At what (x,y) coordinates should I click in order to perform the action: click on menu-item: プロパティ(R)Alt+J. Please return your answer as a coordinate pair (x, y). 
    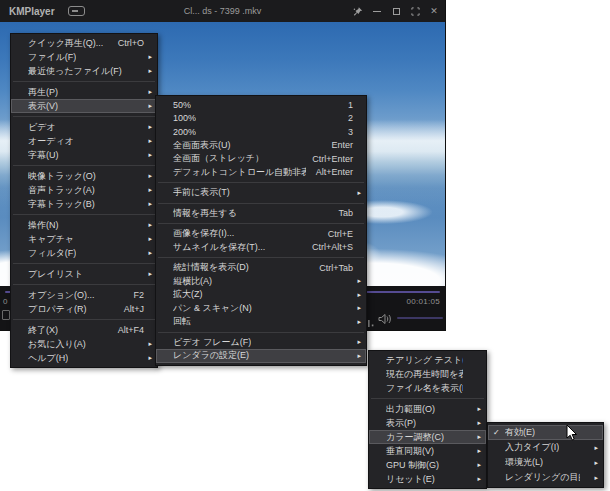
    Looking at the image, I should click on (84, 309).